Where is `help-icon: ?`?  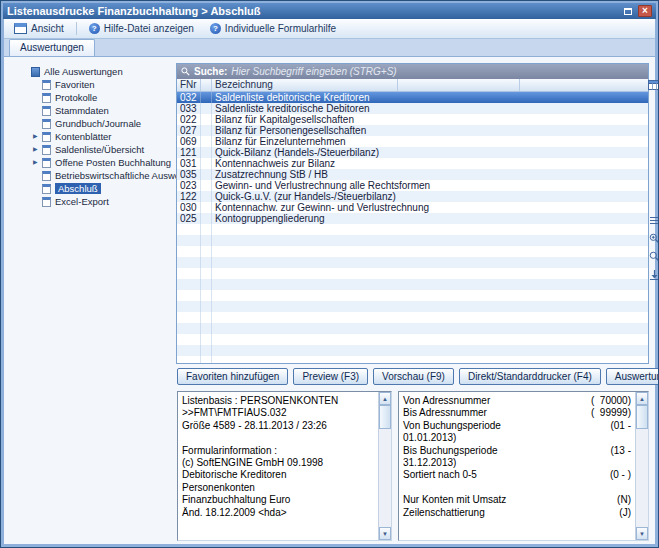 help-icon: ? is located at coordinates (94, 28).